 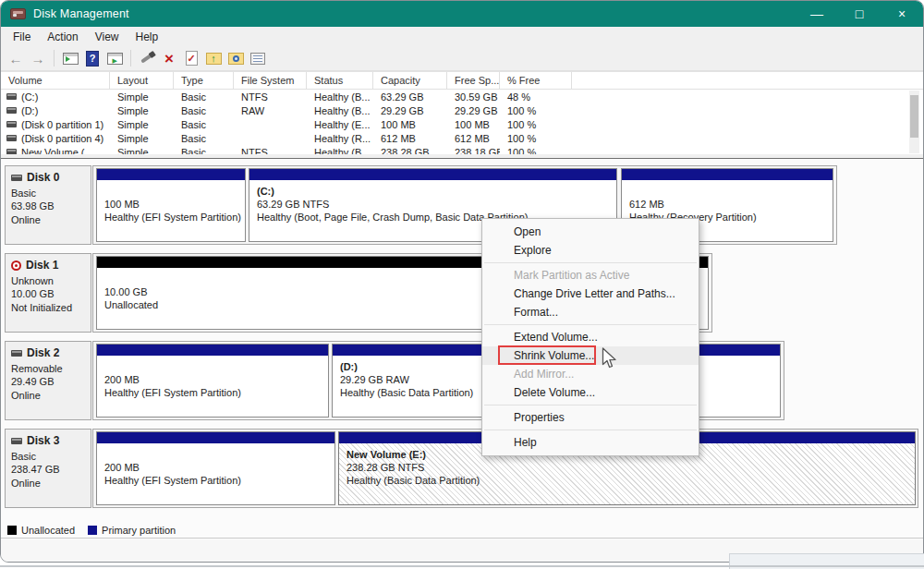 What do you see at coordinates (55, 80) in the screenshot?
I see `column-header-volume: Volume` at bounding box center [55, 80].